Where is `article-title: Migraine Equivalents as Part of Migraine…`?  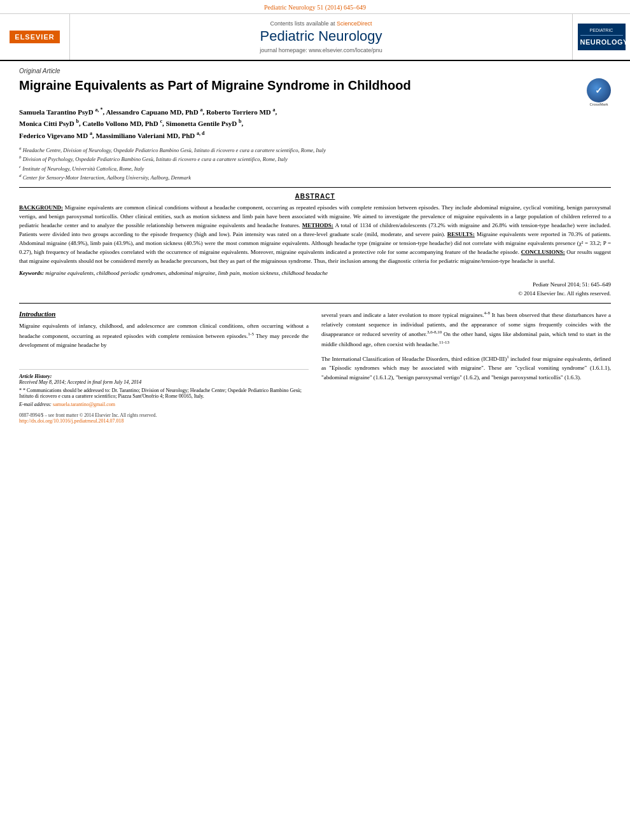
article-title: Migraine Equivalents as Part of Migraine… is located at coordinates (299, 85).